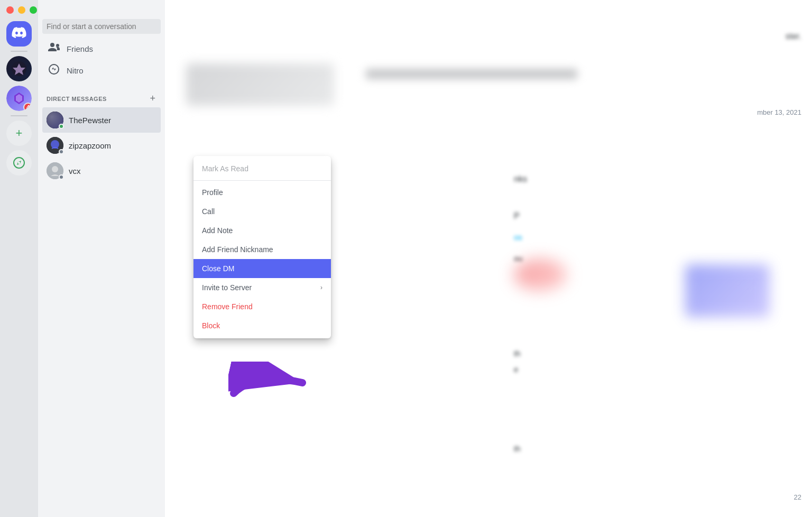 This screenshot has width=812, height=517. I want to click on section-header: DIRECT MESSAGES +, so click(102, 95).